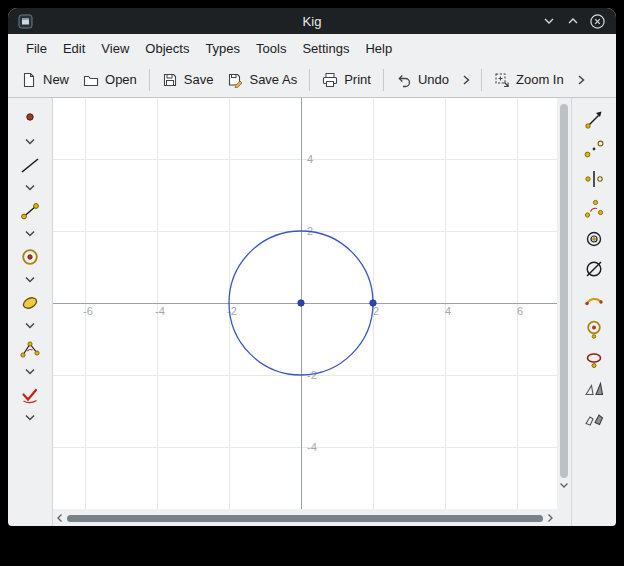 The height and width of the screenshot is (566, 624). Describe the element at coordinates (564, 291) in the screenshot. I see `vertical-scrollbar-thumb` at that location.